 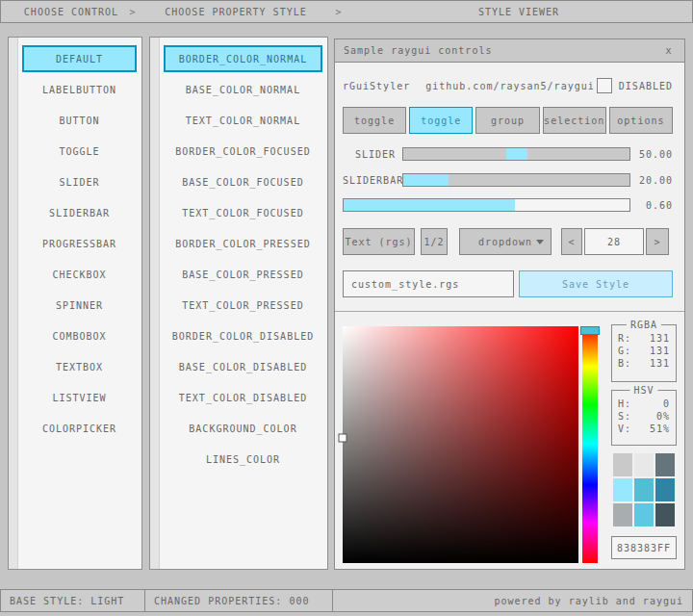 I want to click on list-item-border-color-disabled: BORDER_COLOR_DISABLED, so click(x=243, y=336).